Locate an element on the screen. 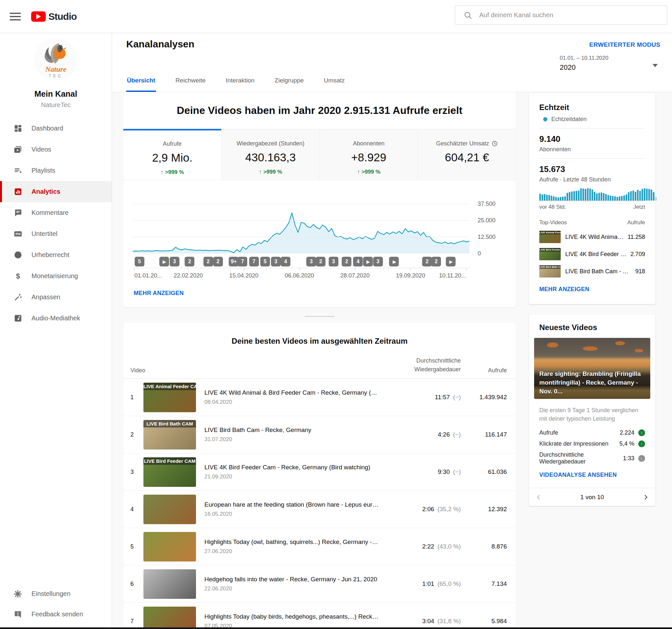  channel-avatar: Nature TEC is located at coordinates (56, 60).